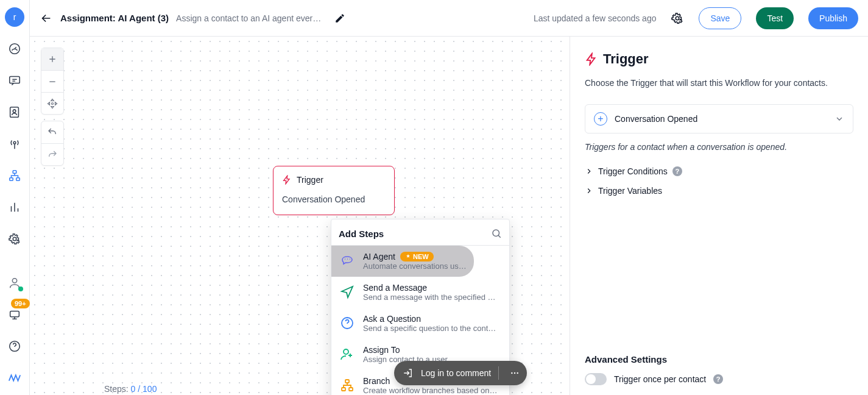  What do you see at coordinates (52, 103) in the screenshot?
I see `recenter-button` at bounding box center [52, 103].